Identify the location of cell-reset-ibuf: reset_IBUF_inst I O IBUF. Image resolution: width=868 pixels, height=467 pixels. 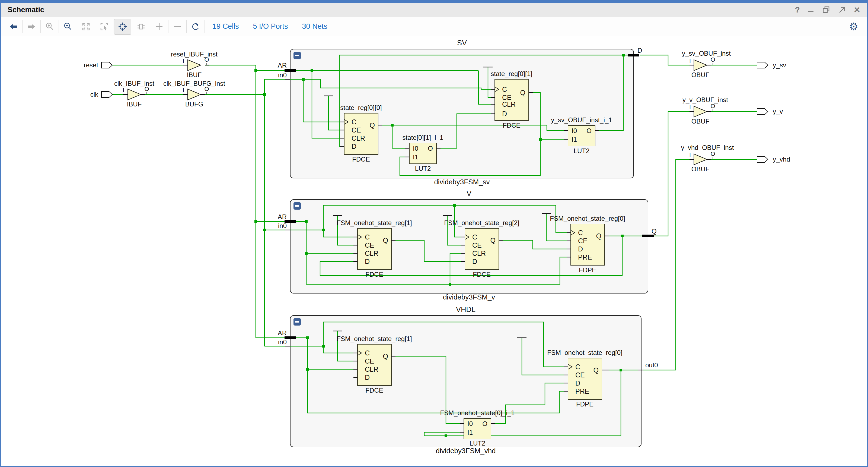
(194, 65).